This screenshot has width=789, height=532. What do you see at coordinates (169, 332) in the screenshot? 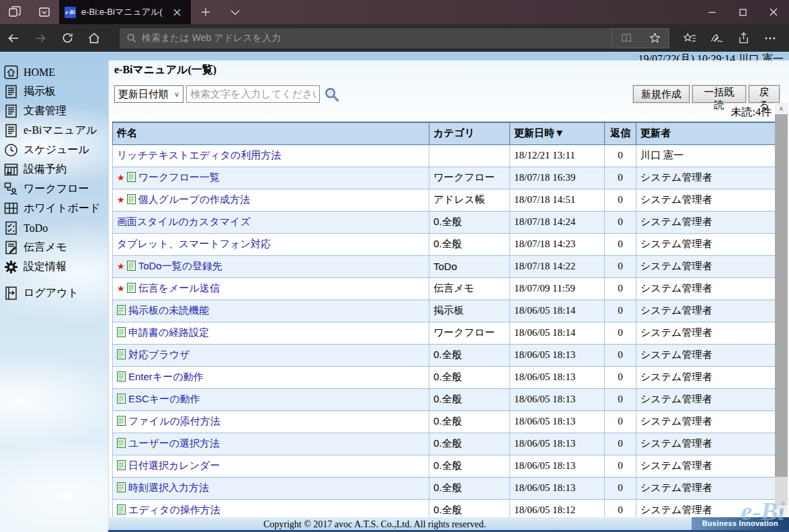
I see `subject-link: 申請書の経路設定` at bounding box center [169, 332].